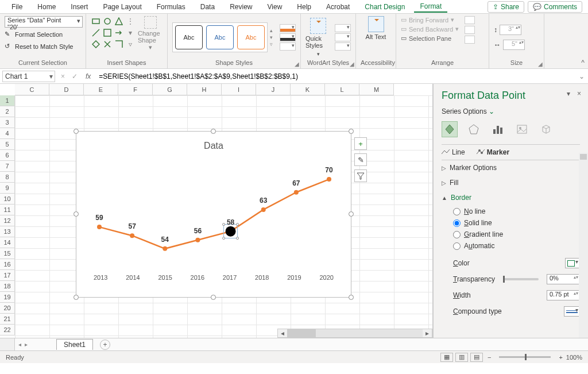  Describe the element at coordinates (75, 76) in the screenshot. I see `enter-formula-icon: ✓` at that location.